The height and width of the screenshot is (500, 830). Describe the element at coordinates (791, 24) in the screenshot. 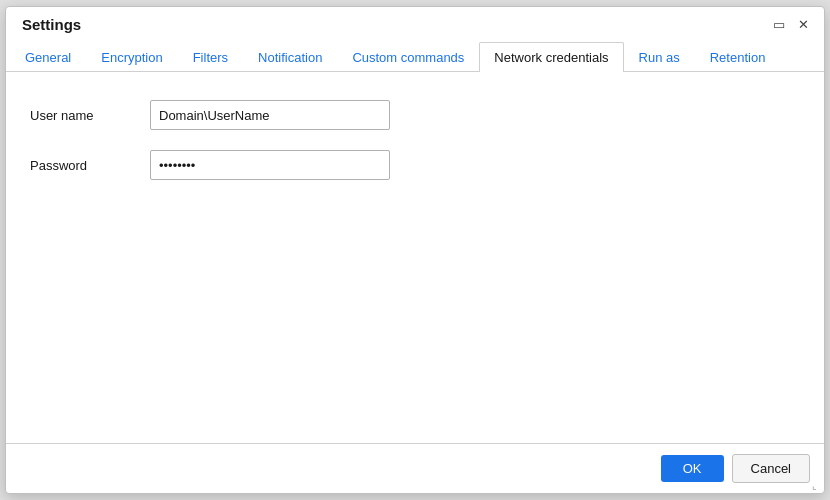

I see `title-controls: ▭ ✕` at that location.